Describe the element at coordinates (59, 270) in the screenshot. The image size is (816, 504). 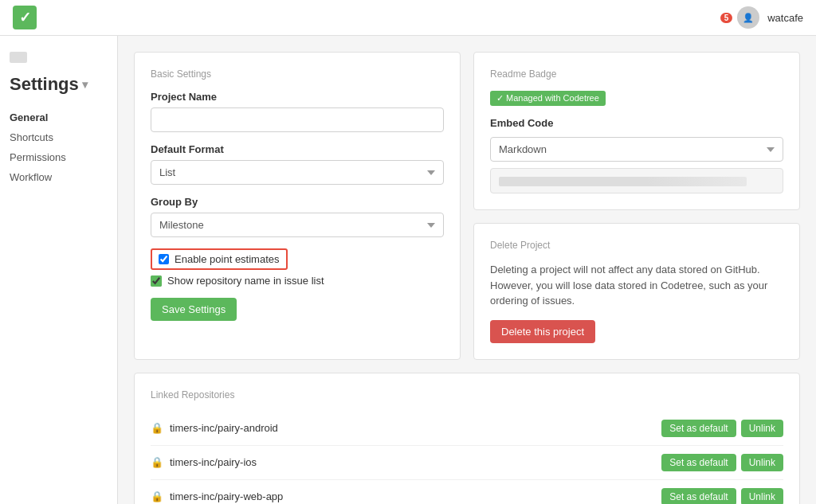
I see `sidebar: Settings ▾ General Shortcuts Permissions…` at that location.